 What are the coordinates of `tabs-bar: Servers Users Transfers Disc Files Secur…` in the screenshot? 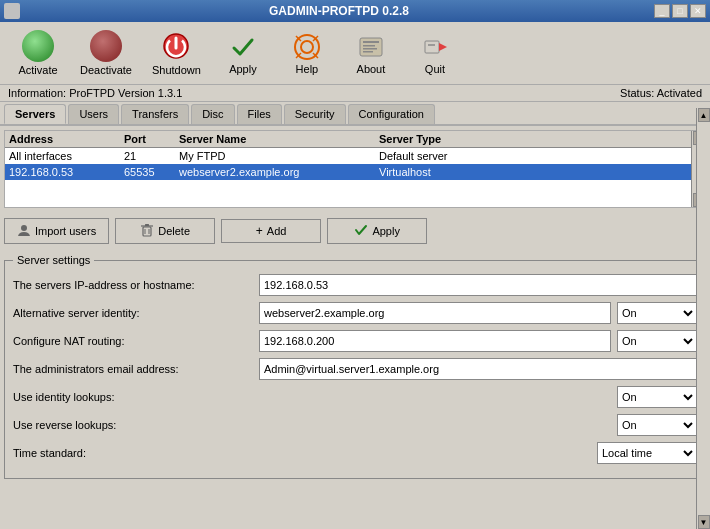 It's located at (355, 114).